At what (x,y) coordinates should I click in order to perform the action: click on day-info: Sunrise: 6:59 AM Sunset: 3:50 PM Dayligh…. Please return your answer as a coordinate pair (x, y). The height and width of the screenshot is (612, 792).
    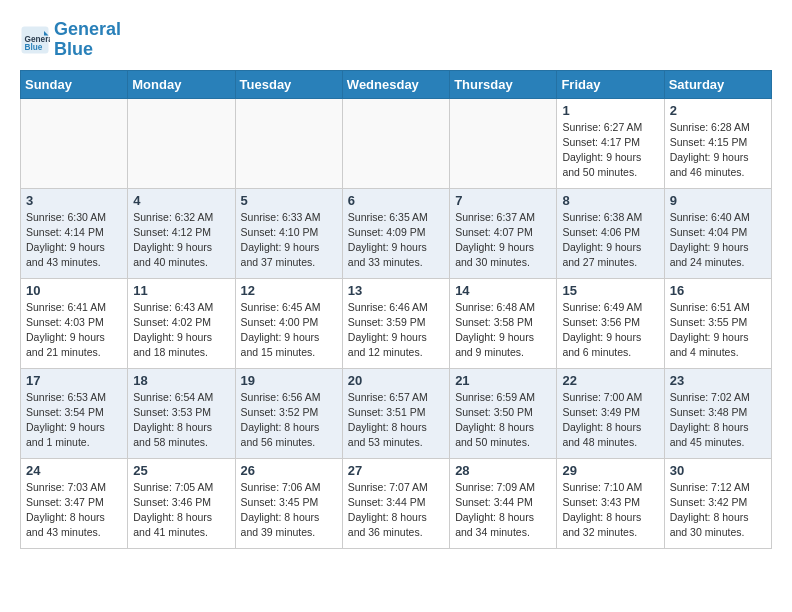
    Looking at the image, I should click on (503, 420).